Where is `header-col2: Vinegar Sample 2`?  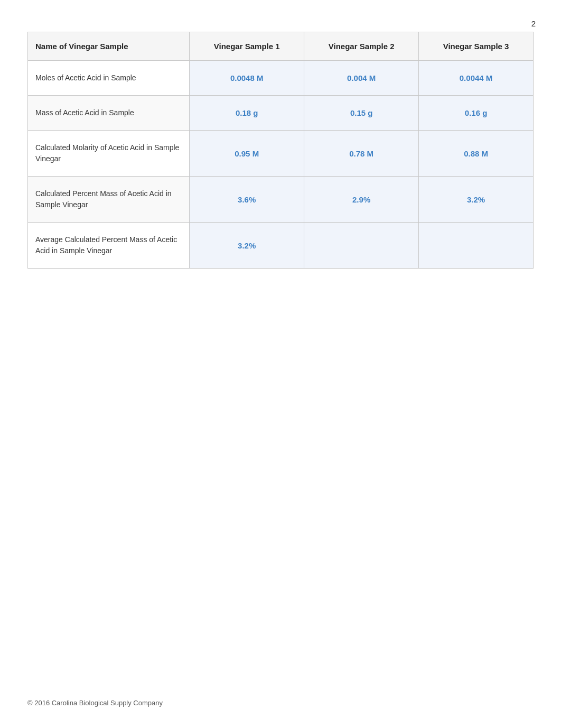 header-col2: Vinegar Sample 2 is located at coordinates (361, 47).